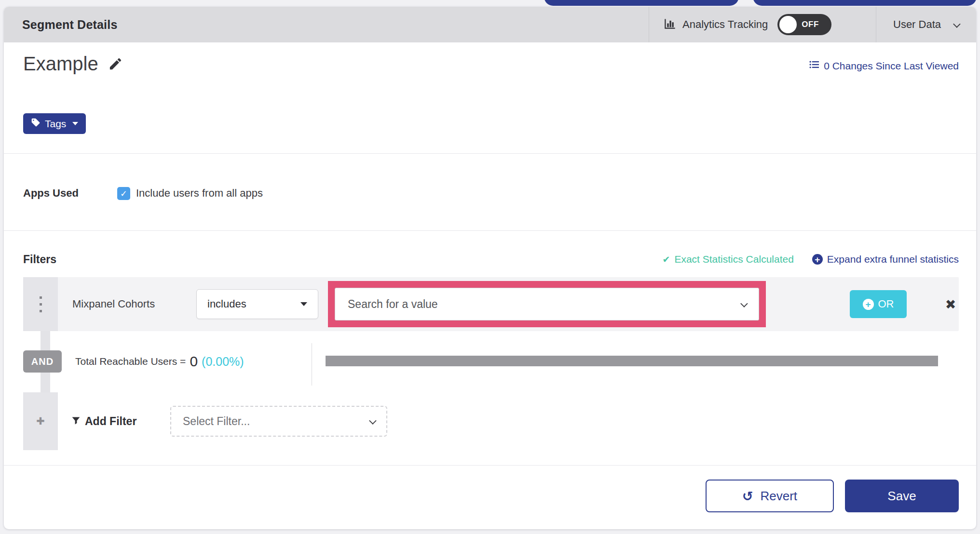 This screenshot has width=980, height=534. What do you see at coordinates (312, 364) in the screenshot?
I see `vertical-divider` at bounding box center [312, 364].